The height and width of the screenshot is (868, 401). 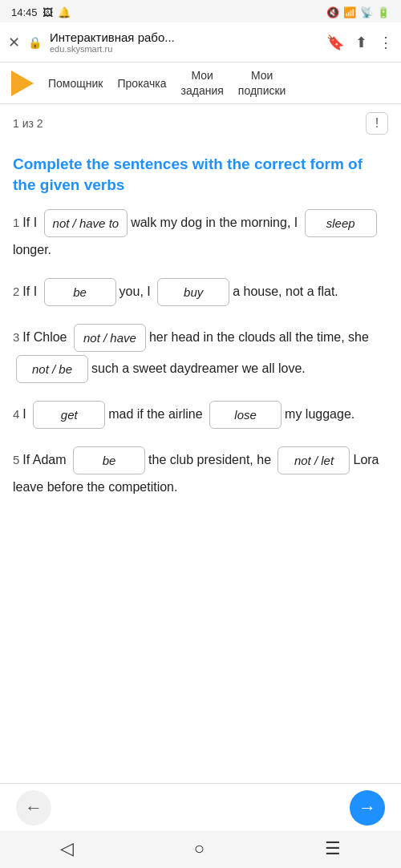 What do you see at coordinates (22, 83) in the screenshot?
I see `logo-triangle` at bounding box center [22, 83].